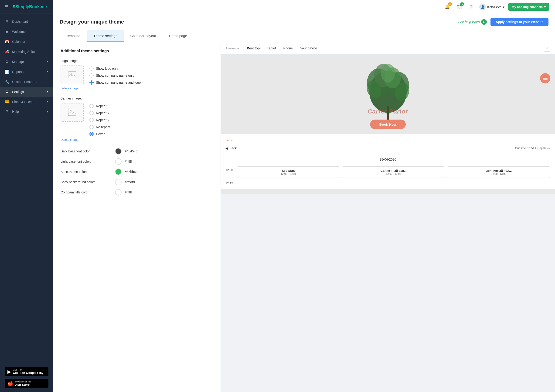 This screenshot has width=555, height=392. Describe the element at coordinates (388, 172) in the screenshot. I see `time-row-1200: 12:00 Корелла 12:00 - 15:00 Солнечный ар…` at that location.